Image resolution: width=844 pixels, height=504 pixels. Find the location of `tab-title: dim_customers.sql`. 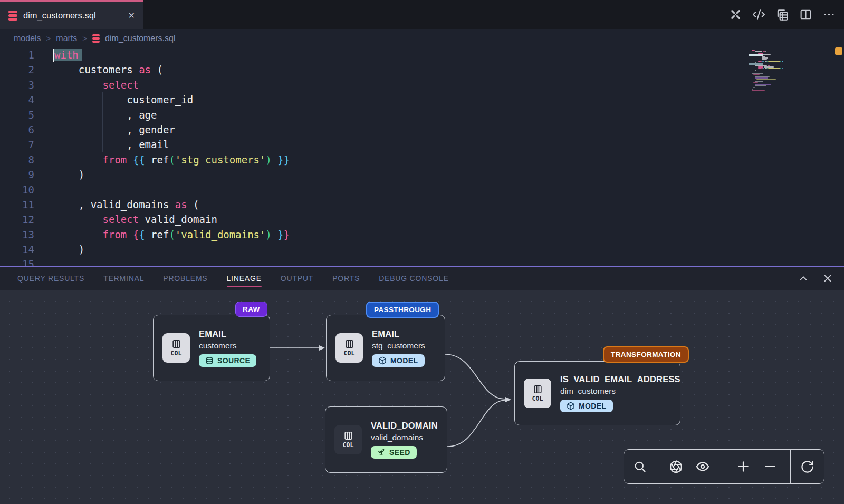

tab-title: dim_customers.sql is located at coordinates (60, 16).